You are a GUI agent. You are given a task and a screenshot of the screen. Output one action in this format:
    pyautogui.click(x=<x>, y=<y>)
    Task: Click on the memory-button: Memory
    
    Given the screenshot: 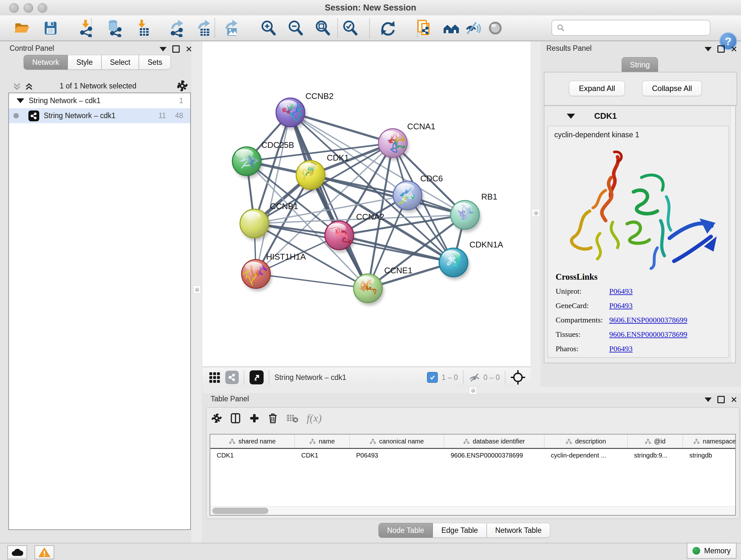 What is the action you would take?
    pyautogui.click(x=712, y=551)
    